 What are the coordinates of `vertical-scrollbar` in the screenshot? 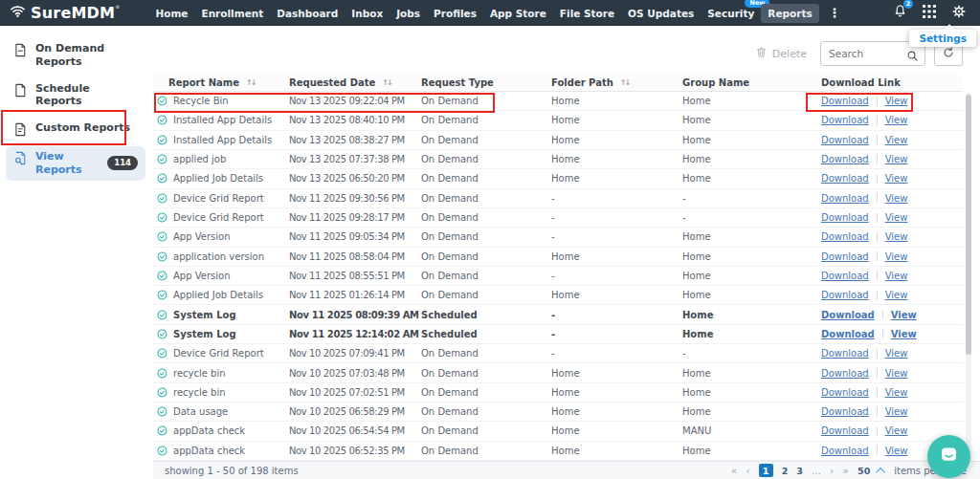 It's located at (969, 277).